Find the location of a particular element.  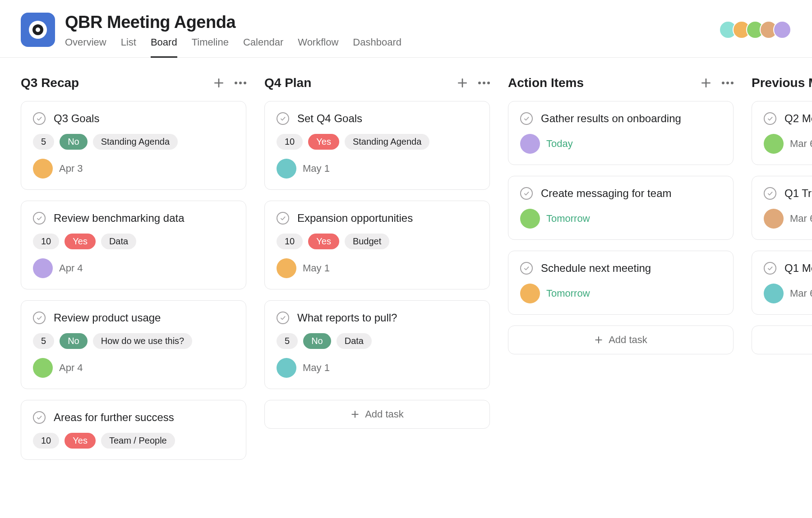

card-tags: 5NoStanding Agenda is located at coordinates (134, 142).